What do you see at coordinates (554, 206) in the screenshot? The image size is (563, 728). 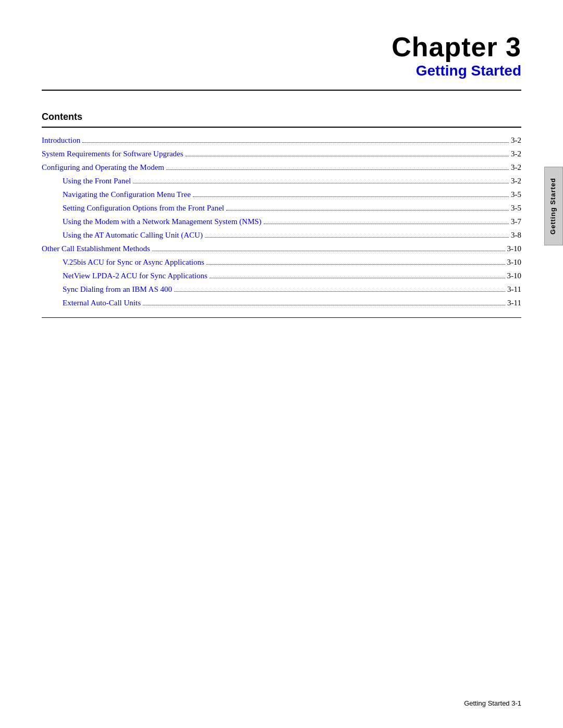 I see `side-tab: Getting Started` at bounding box center [554, 206].